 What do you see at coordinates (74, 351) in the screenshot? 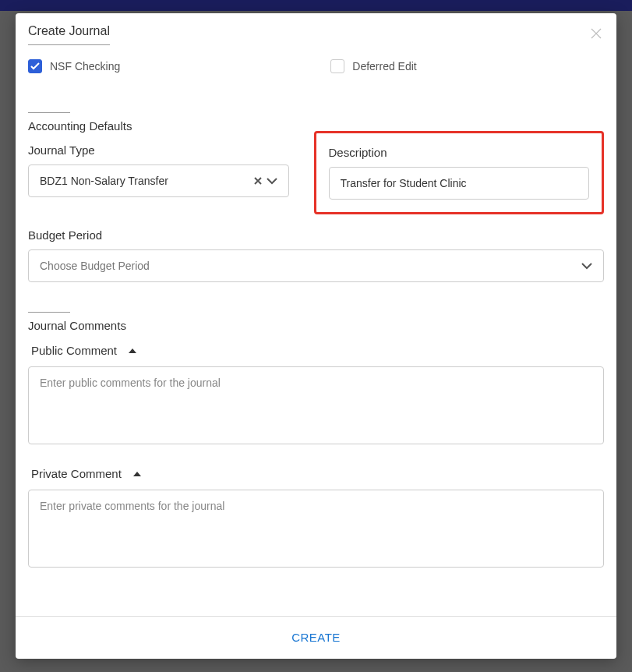
I see `public-comment-label: Public Comment` at bounding box center [74, 351].